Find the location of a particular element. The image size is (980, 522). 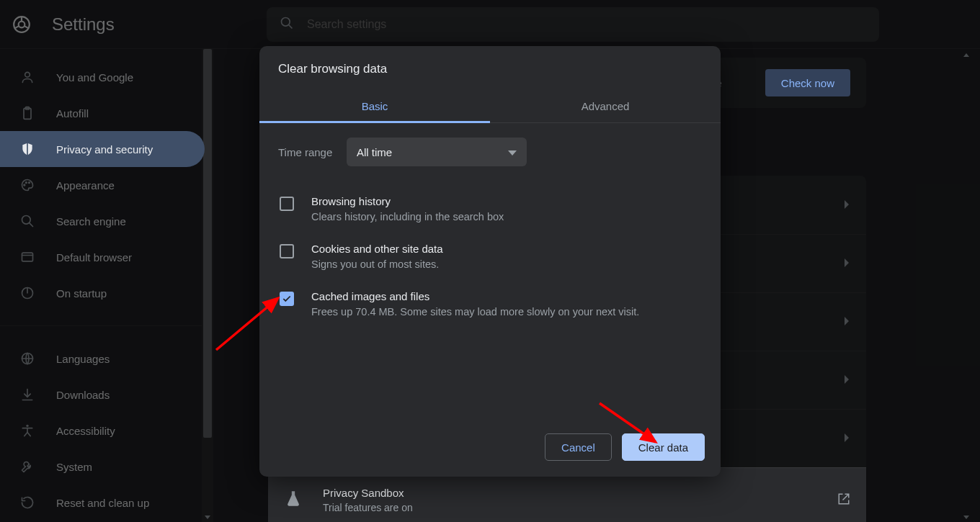

clear-data-button: Clear data is located at coordinates (663, 447).